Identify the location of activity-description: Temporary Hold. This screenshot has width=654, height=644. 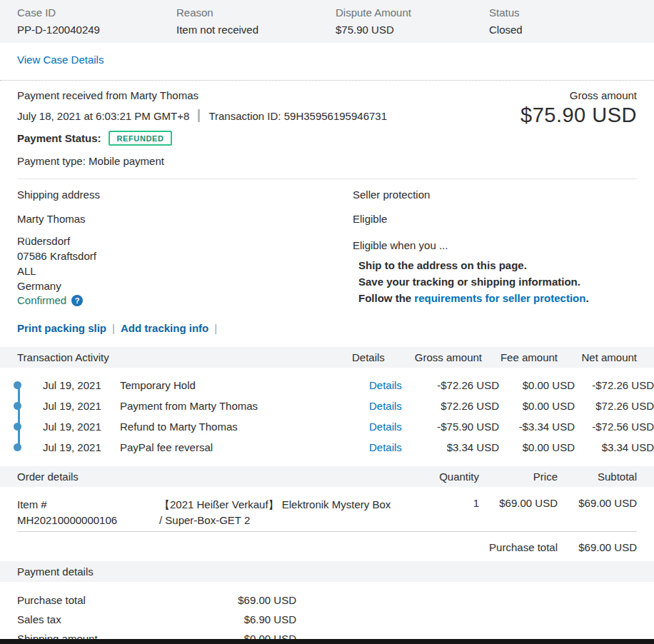
(244, 386).